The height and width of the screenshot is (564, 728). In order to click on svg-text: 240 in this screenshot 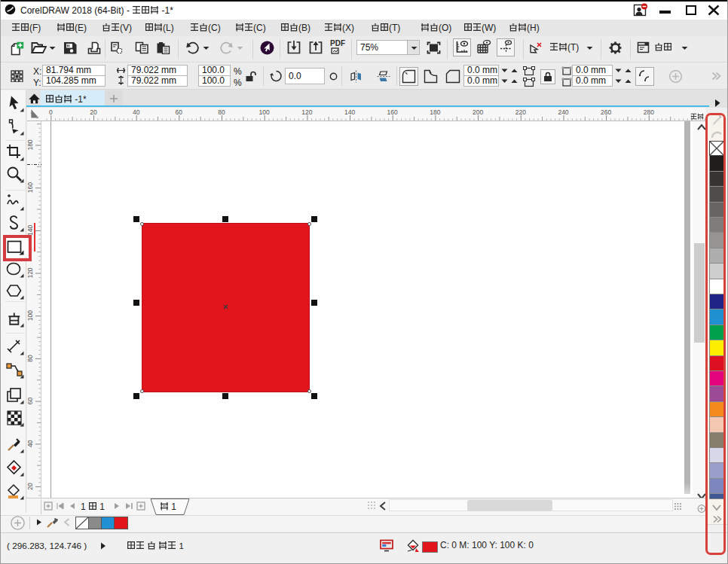, I will do `click(563, 112)`.